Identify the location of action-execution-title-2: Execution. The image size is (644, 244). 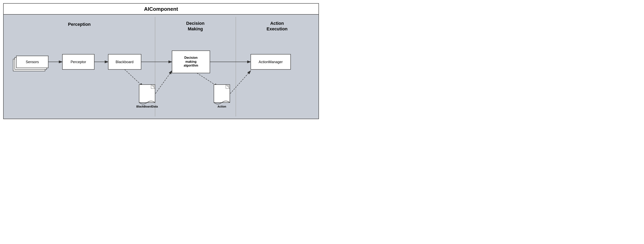
(277, 29).